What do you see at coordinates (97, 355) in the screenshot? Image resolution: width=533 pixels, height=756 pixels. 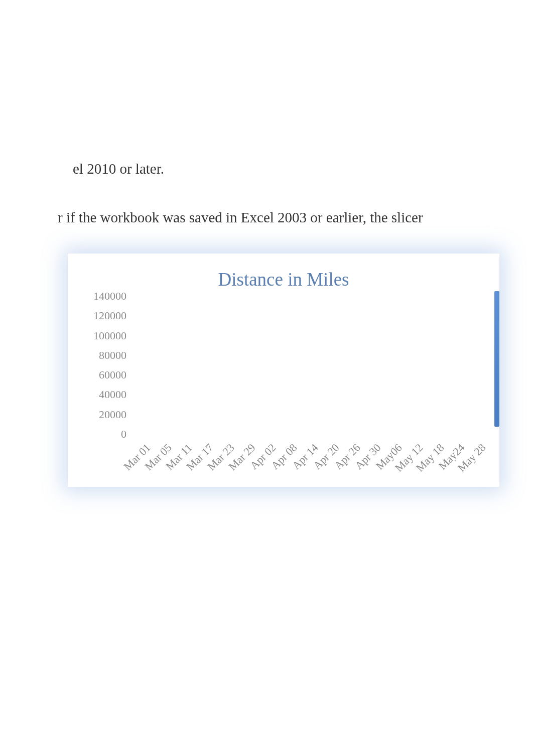 I see `y-tick-label: 80000` at bounding box center [97, 355].